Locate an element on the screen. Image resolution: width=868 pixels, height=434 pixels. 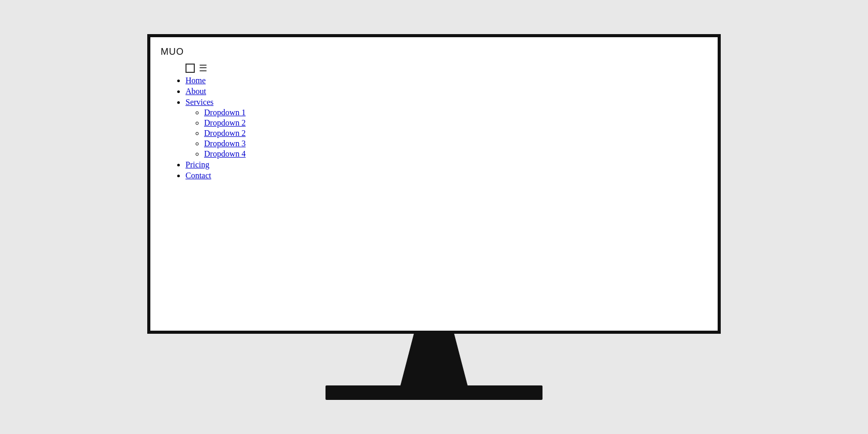
dropdown-link-2a: Dropdown 2 is located at coordinates (225, 123).